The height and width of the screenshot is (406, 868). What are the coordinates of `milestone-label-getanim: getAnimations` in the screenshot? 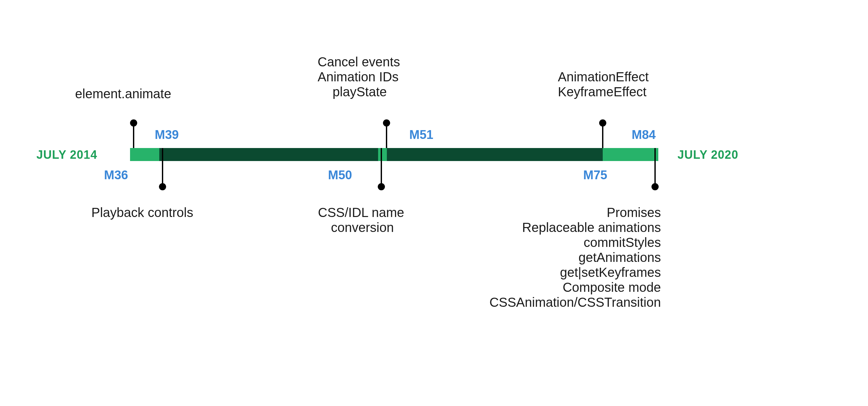 It's located at (620, 257).